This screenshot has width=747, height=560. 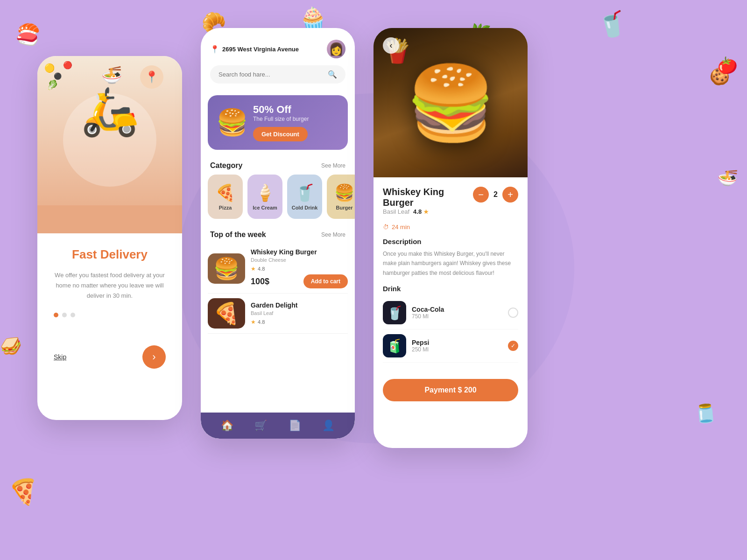 What do you see at coordinates (451, 346) in the screenshot?
I see `drink-pepsi: 🧃 Pepsi 250 Ml` at bounding box center [451, 346].